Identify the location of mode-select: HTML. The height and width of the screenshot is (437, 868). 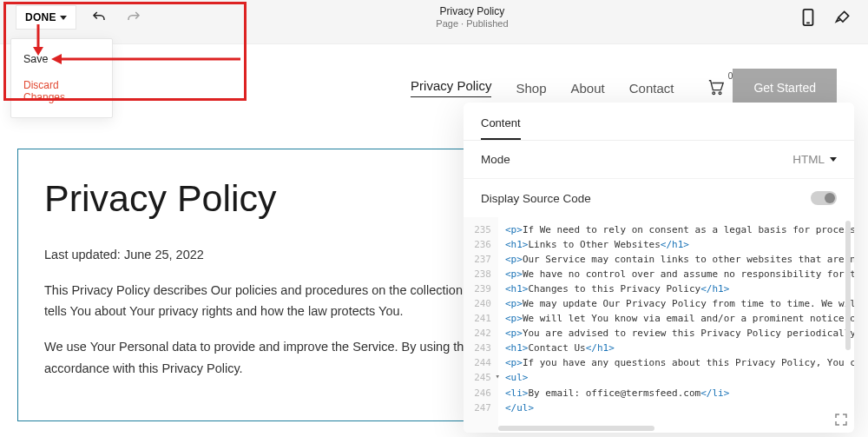
(814, 160).